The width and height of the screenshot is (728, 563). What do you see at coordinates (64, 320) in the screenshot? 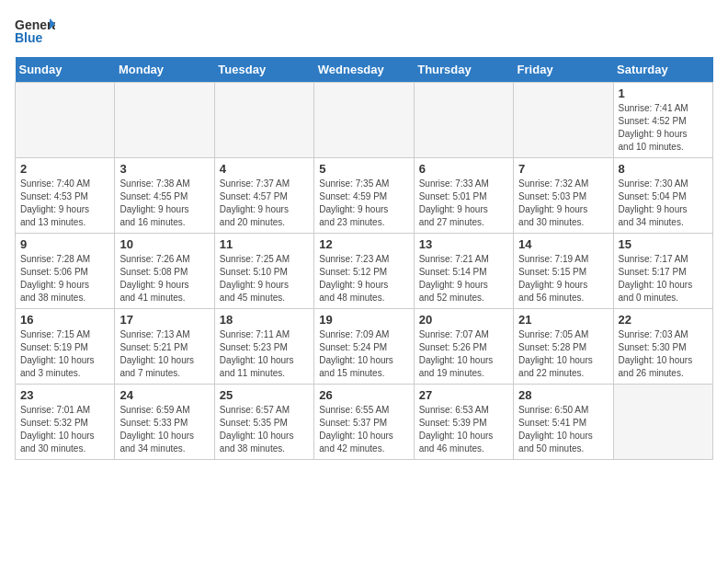
I see `day-number: 16` at bounding box center [64, 320].